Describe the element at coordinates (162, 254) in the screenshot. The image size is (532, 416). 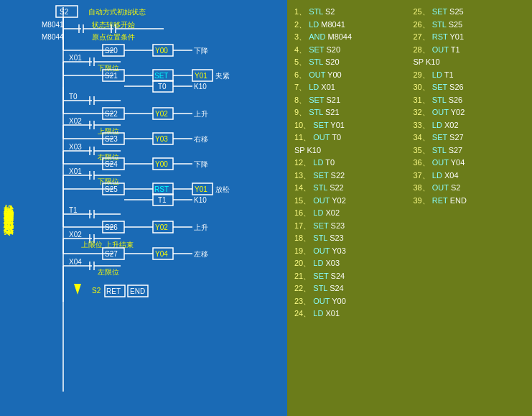
I see `svg-text: Y04` at that location.